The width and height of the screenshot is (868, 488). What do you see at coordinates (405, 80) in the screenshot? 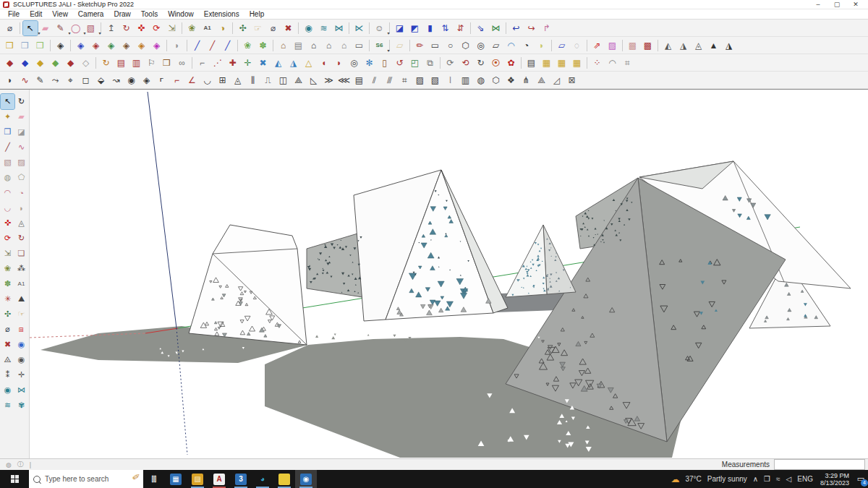
I see `grid-small-tool-icon: ⌗` at bounding box center [405, 80].